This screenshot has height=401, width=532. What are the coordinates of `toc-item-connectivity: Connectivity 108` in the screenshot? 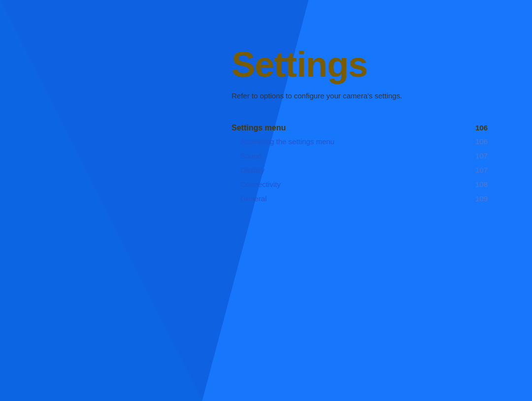 It's located at (360, 184).